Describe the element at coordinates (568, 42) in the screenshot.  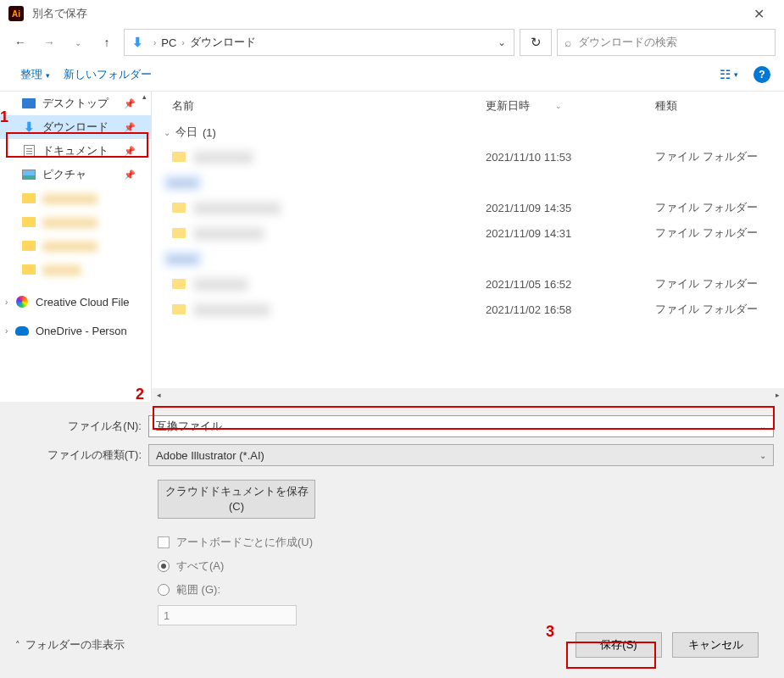
I see `search-icon: ⌕` at that location.